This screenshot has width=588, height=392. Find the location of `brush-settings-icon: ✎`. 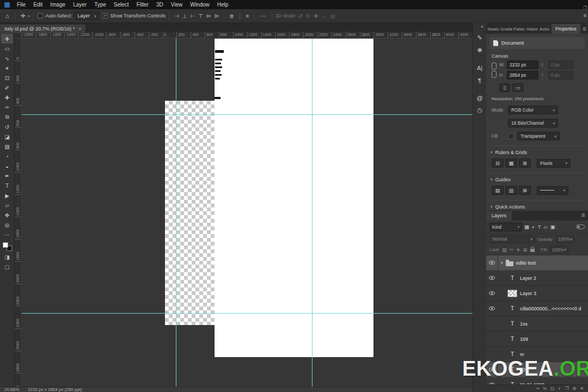

brush-settings-icon: ✎ is located at coordinates (480, 38).